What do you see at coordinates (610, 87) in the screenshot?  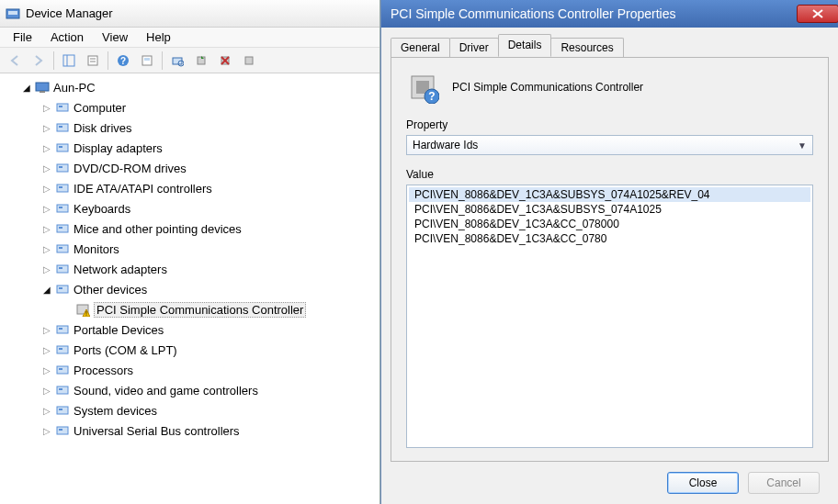 I see `device-header: ? PCI Simple Communications Controller` at bounding box center [610, 87].